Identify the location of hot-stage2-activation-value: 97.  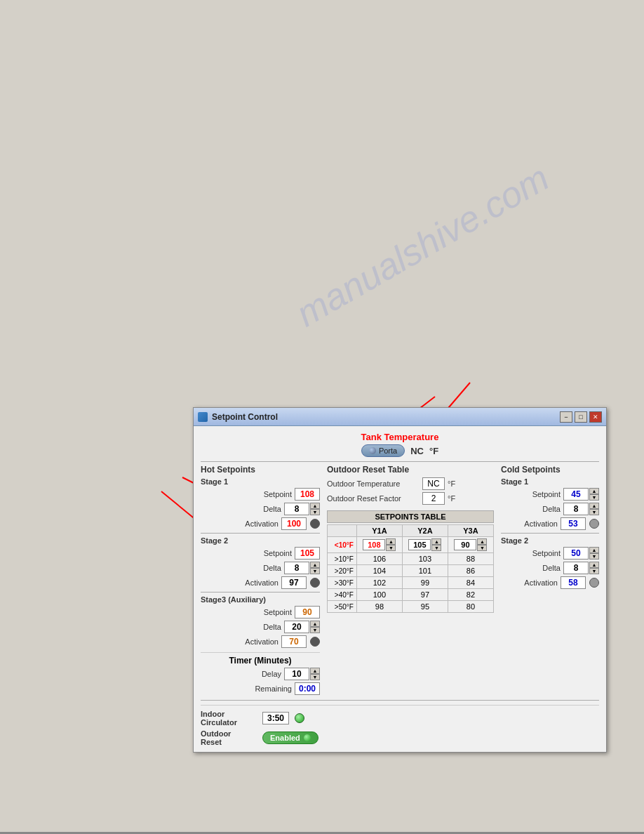
(294, 583).